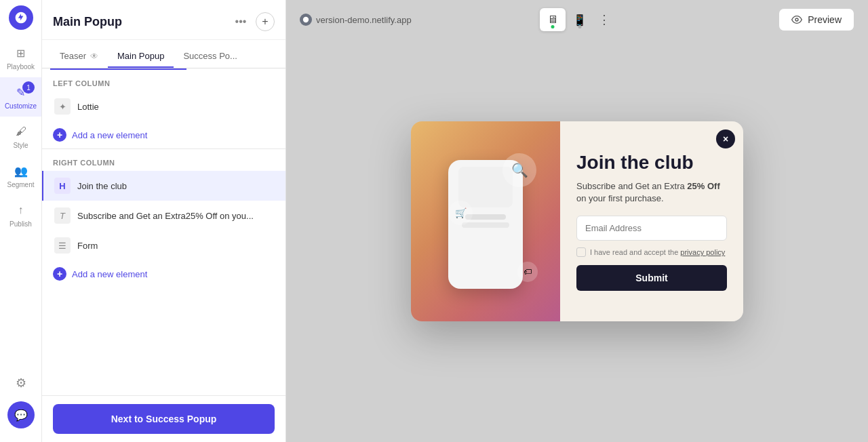 The width and height of the screenshot is (868, 442). What do you see at coordinates (21, 383) in the screenshot?
I see `settings-icon: ⚙` at bounding box center [21, 383].